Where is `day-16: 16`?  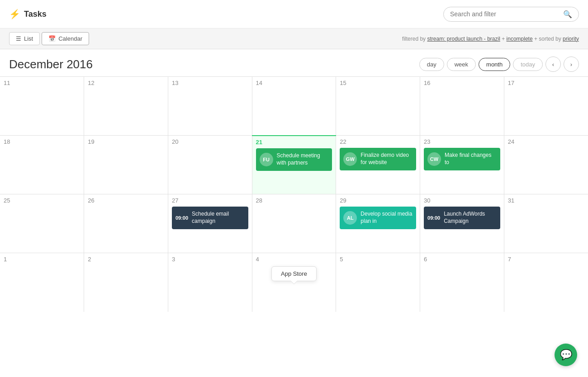
day-16: 16 is located at coordinates (462, 106).